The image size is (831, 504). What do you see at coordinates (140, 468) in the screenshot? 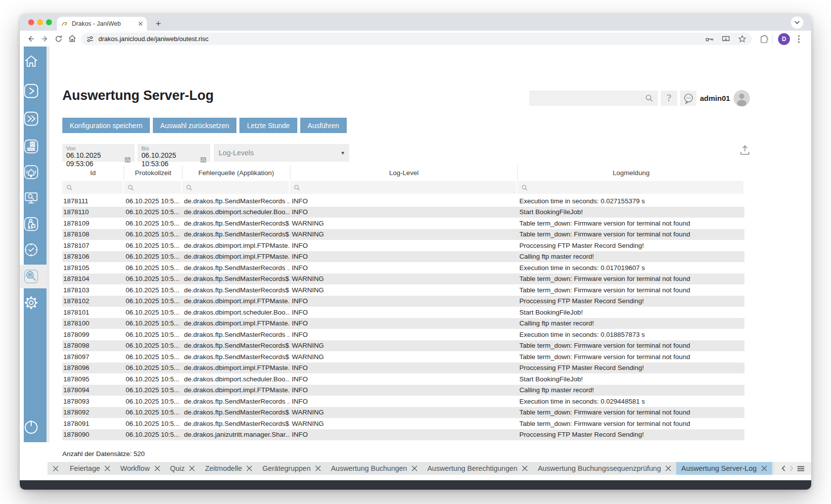
I see `bottom-tab-workflow: Workflow` at bounding box center [140, 468].